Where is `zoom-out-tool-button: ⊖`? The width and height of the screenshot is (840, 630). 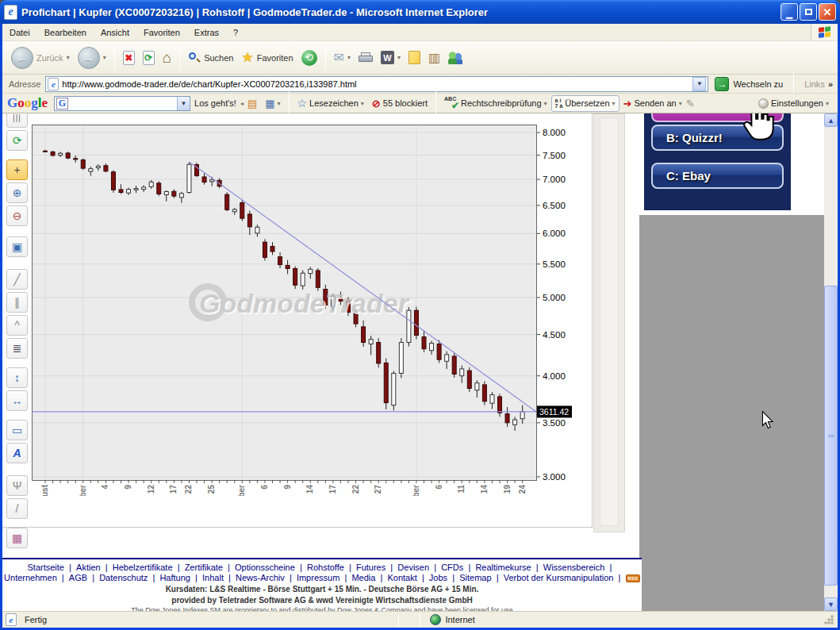
zoom-out-tool-button: ⊖ is located at coordinates (17, 216).